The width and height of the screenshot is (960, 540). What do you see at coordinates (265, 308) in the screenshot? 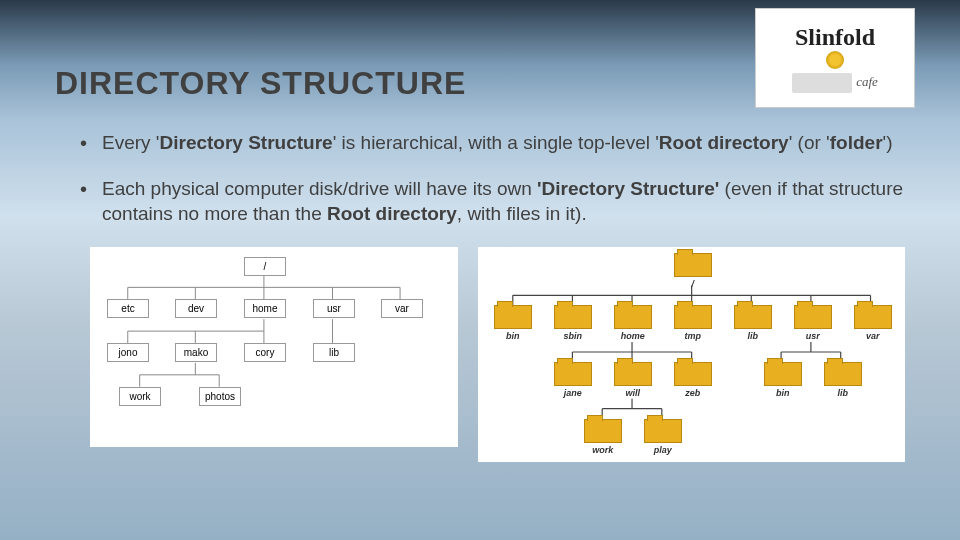
I see `node: home` at bounding box center [265, 308].